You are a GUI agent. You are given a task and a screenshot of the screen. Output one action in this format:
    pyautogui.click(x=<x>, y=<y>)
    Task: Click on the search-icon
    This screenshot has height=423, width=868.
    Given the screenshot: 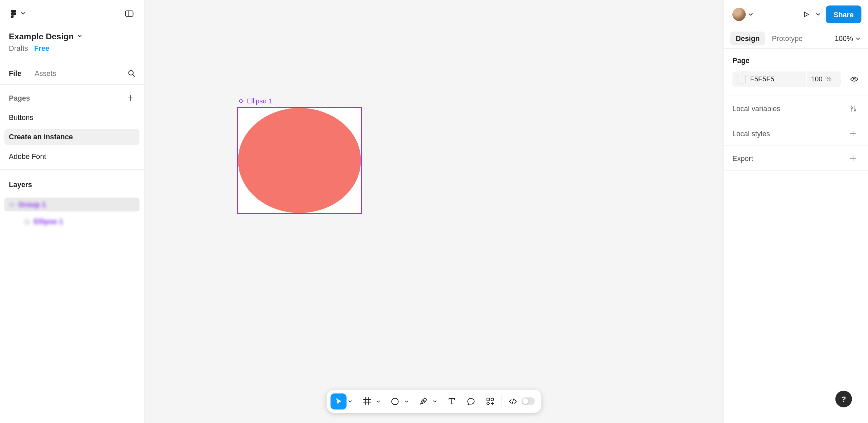 What is the action you would take?
    pyautogui.click(x=131, y=73)
    